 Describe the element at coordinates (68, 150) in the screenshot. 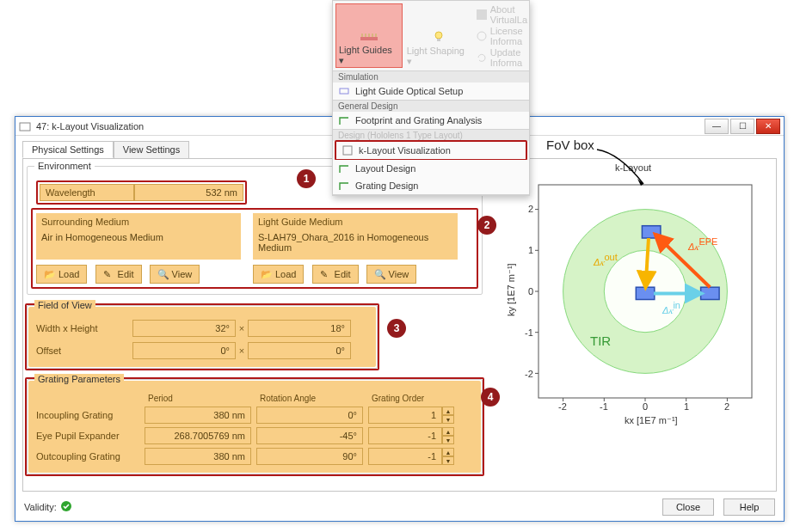

I see `tab-physical-settings: Physical Settings` at that location.